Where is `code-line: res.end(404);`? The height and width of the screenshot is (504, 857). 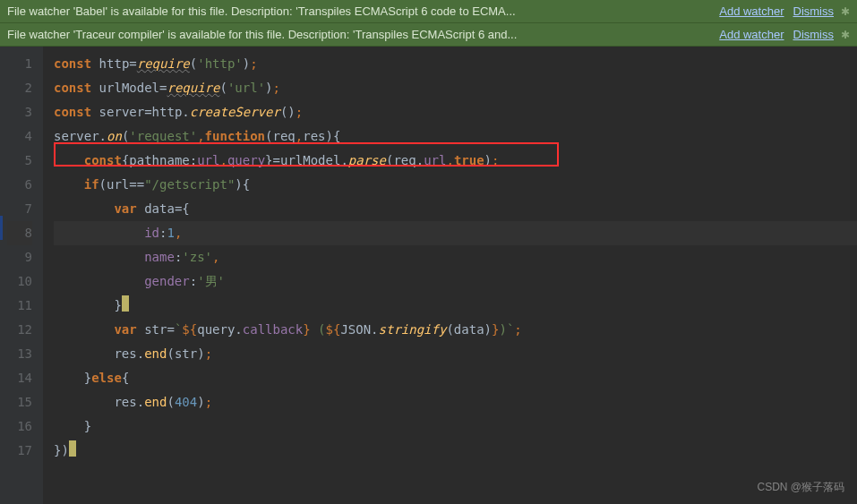
code-line: res.end(404); is located at coordinates (455, 403).